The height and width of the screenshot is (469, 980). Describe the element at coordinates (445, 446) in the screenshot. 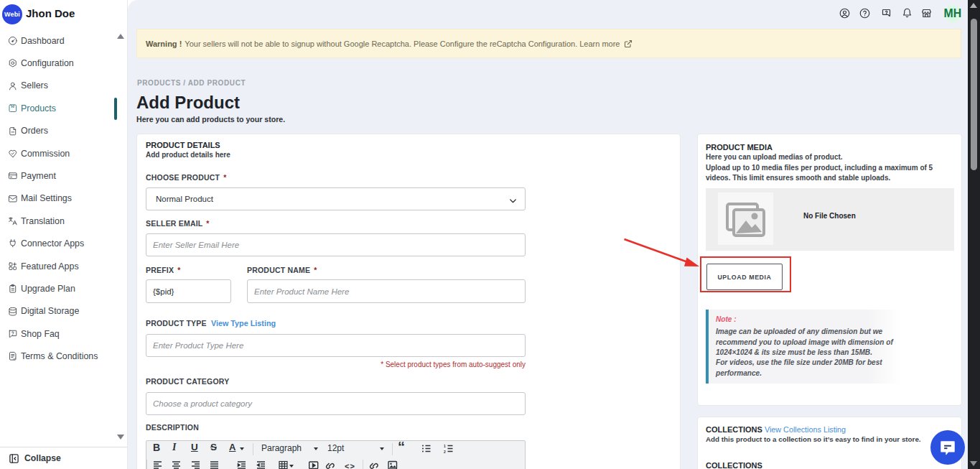

I see `svg-text: 1` at that location.